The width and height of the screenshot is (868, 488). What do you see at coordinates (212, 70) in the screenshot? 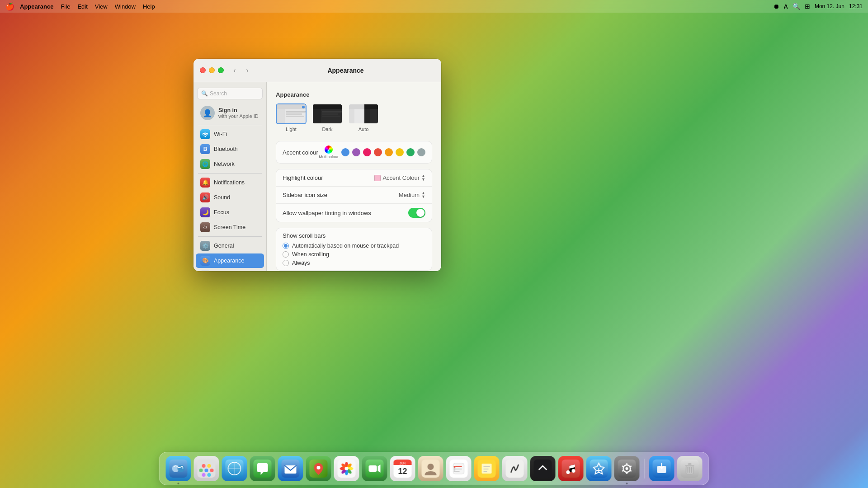
I see `minimize-button` at bounding box center [212, 70].